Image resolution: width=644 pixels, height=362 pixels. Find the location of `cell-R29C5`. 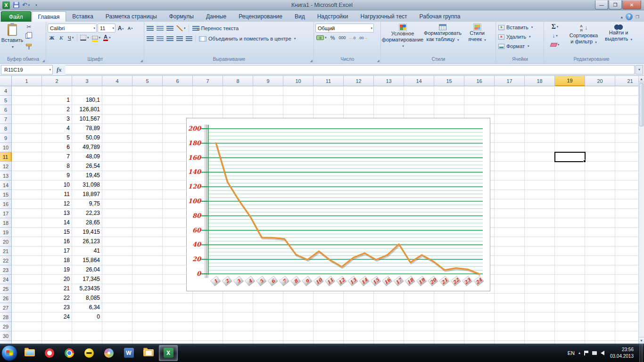

cell-R29C5 is located at coordinates (148, 327).